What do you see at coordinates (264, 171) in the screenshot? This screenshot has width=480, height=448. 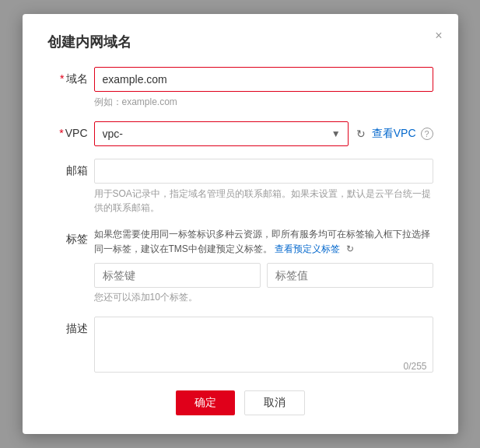 I see `email-input` at bounding box center [264, 171].